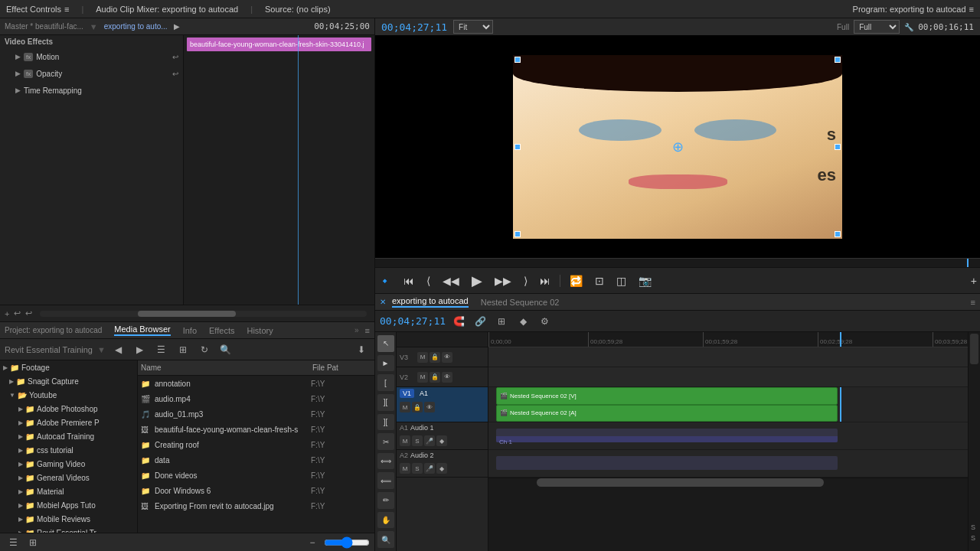 The height and width of the screenshot is (551, 980). Describe the element at coordinates (423, 357) in the screenshot. I see `v3-toggle-btn: M` at that location.